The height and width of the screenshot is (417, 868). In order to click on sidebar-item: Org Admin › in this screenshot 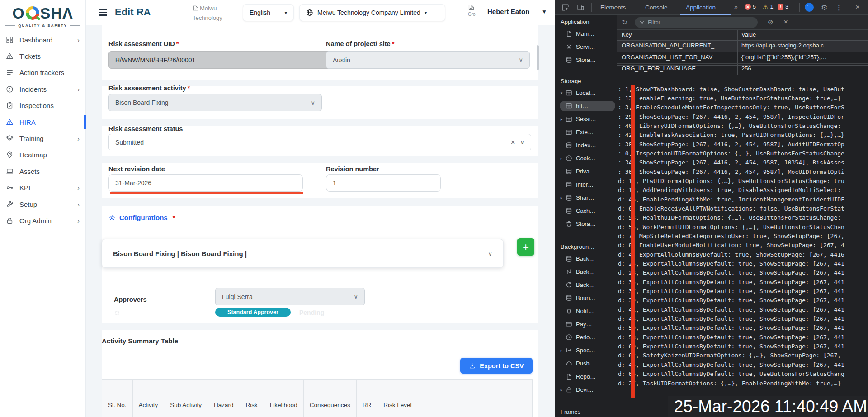, I will do `click(42, 220)`.